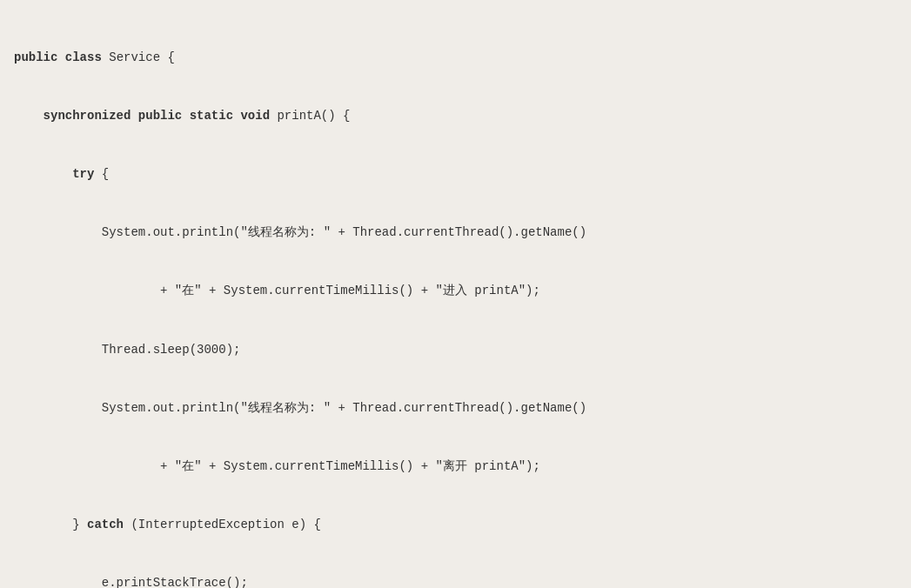 Image resolution: width=911 pixels, height=588 pixels. What do you see at coordinates (105, 525) in the screenshot?
I see `keyword: catch` at bounding box center [105, 525].